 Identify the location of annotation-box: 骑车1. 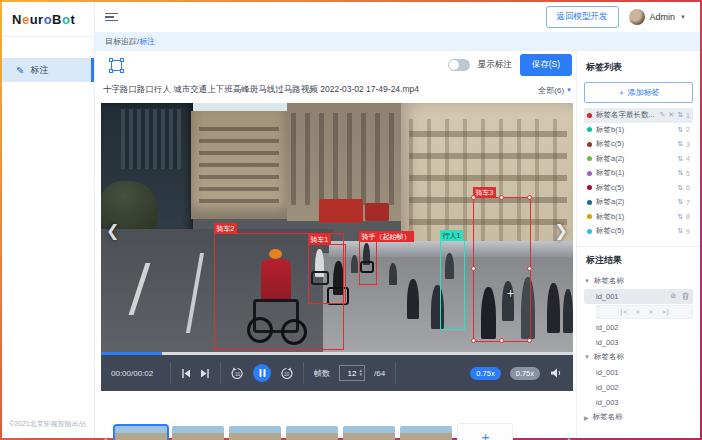
(327, 274).